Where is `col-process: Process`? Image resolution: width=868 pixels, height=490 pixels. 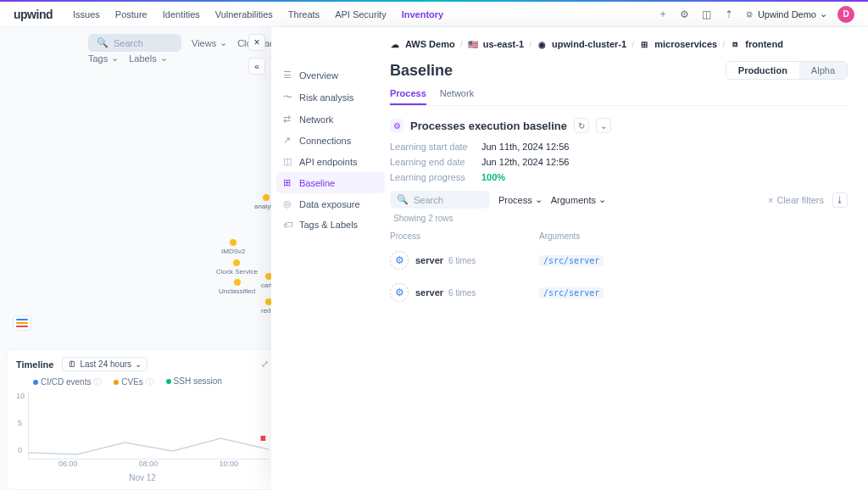
col-process: Process is located at coordinates (465, 236).